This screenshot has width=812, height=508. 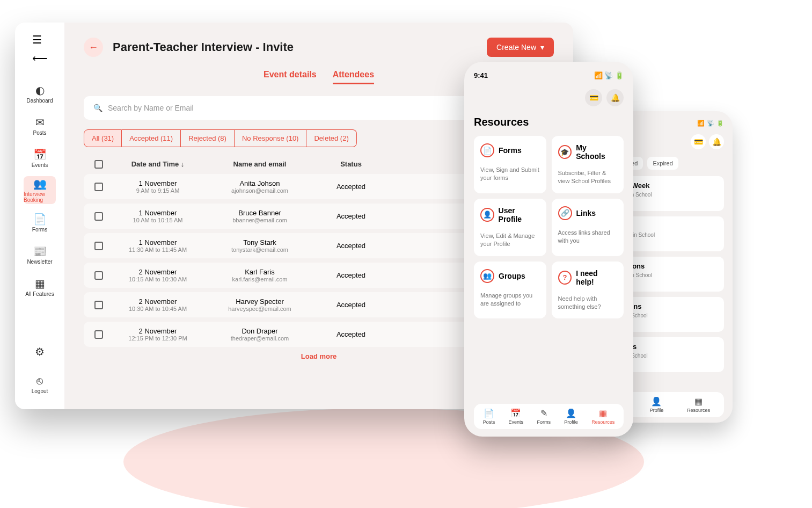 What do you see at coordinates (548, 417) in the screenshot?
I see `bottom-nav: 📄Posts 📅Events ✎Forms 👤Profile ▦Resource…` at bounding box center [548, 417].